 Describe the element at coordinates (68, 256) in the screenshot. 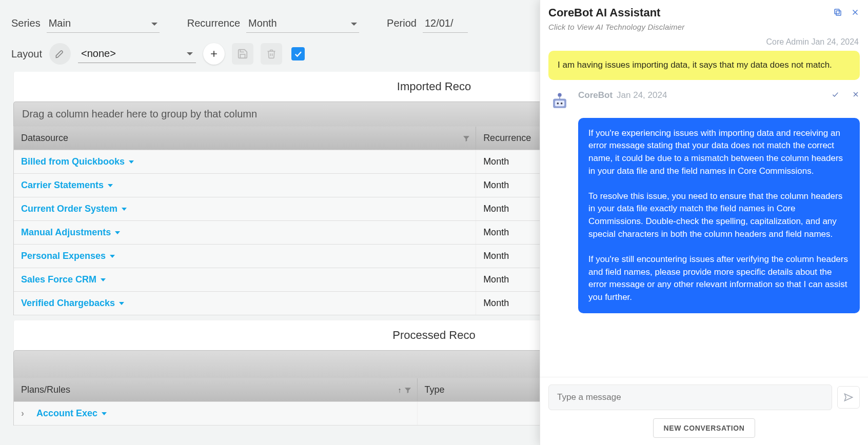

I see `datasource-link: Personal Expenses` at that location.